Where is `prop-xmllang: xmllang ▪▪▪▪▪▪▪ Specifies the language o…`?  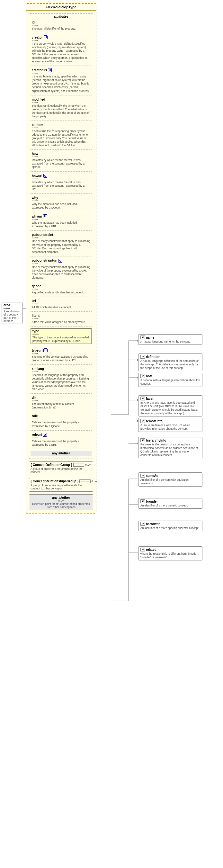 prop-xmllang: xmllang ▪▪▪▪▪▪▪ Specifies the language o… is located at coordinates (61, 379).